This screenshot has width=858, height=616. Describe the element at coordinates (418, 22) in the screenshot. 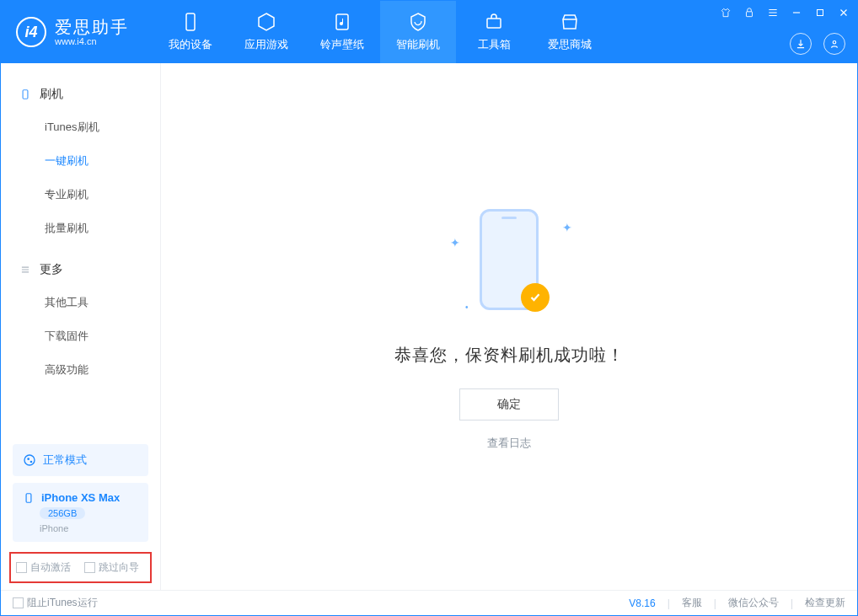

I see `shield-refresh-icon` at that location.